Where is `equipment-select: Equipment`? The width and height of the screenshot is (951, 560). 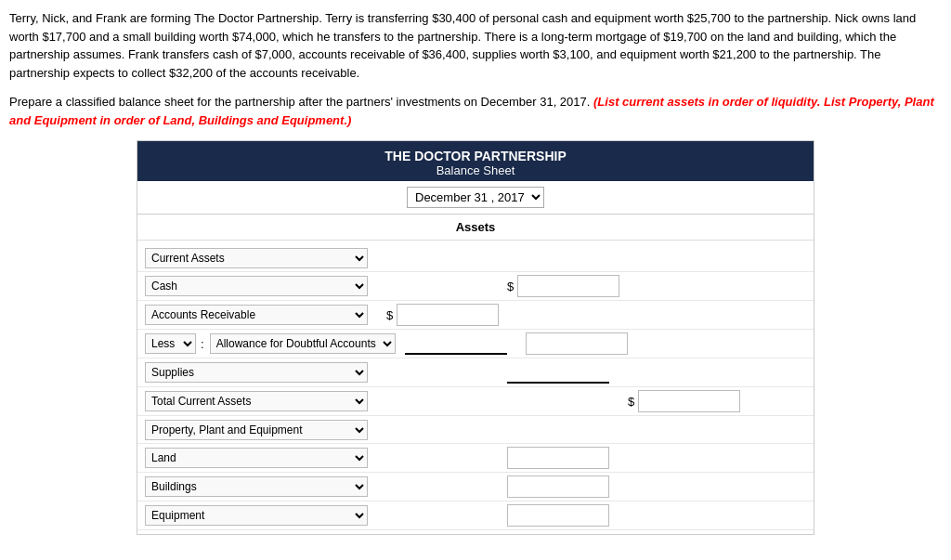 equipment-select: Equipment is located at coordinates (256, 515).